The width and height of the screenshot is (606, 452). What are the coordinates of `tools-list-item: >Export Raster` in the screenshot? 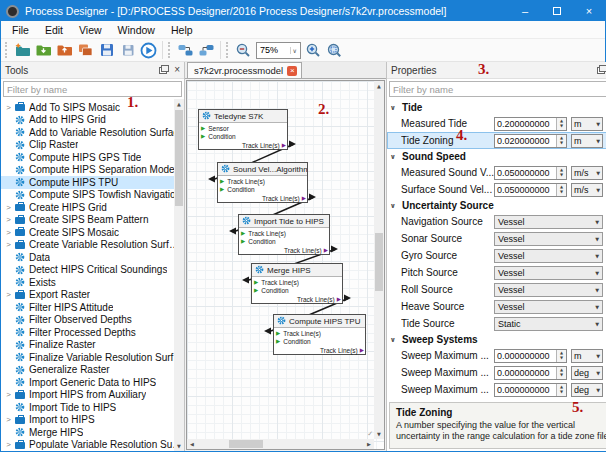 It's located at (92, 296).